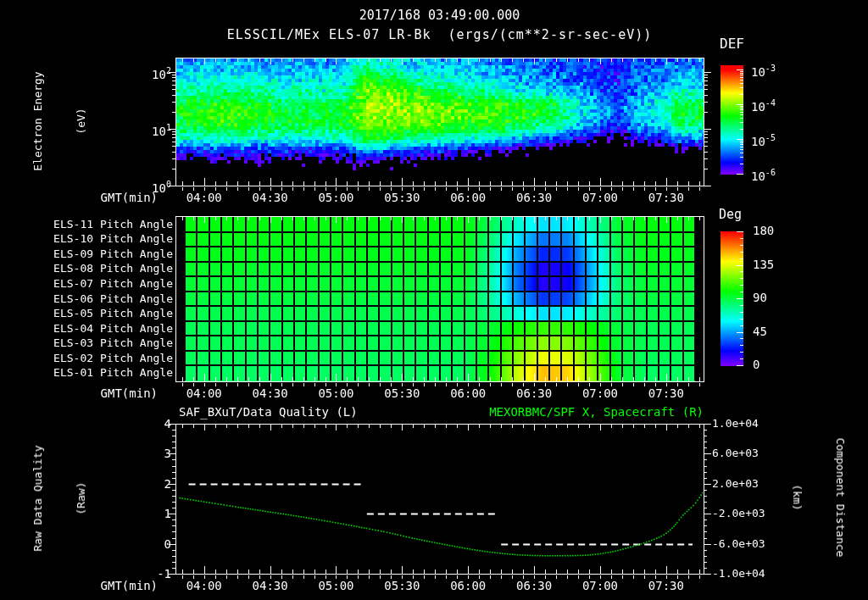  Describe the element at coordinates (103, 299) in the screenshot. I see `pitch-row-label: ELS-06 Pitch Angle` at that location.